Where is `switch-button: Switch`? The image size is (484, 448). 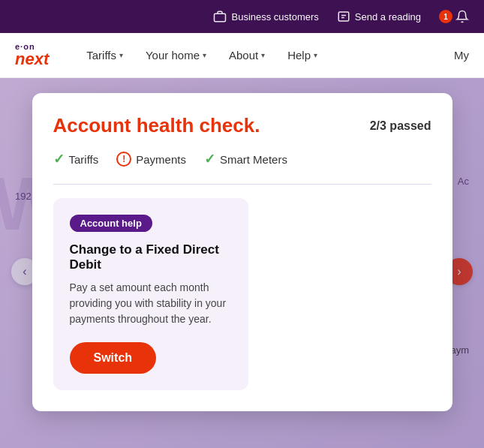
switch-button: Switch is located at coordinates (113, 358).